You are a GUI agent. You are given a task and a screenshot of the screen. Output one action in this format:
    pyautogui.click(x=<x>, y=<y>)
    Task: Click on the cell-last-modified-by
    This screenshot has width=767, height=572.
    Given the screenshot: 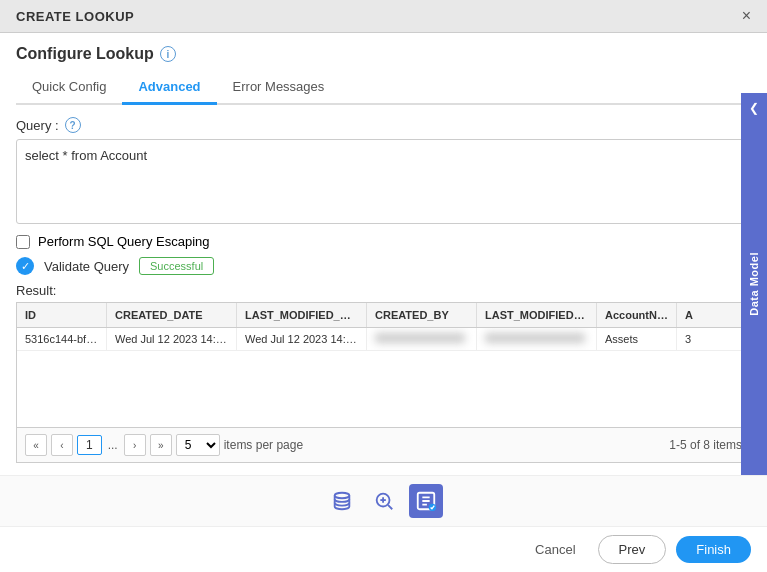 What is the action you would take?
    pyautogui.click(x=537, y=339)
    